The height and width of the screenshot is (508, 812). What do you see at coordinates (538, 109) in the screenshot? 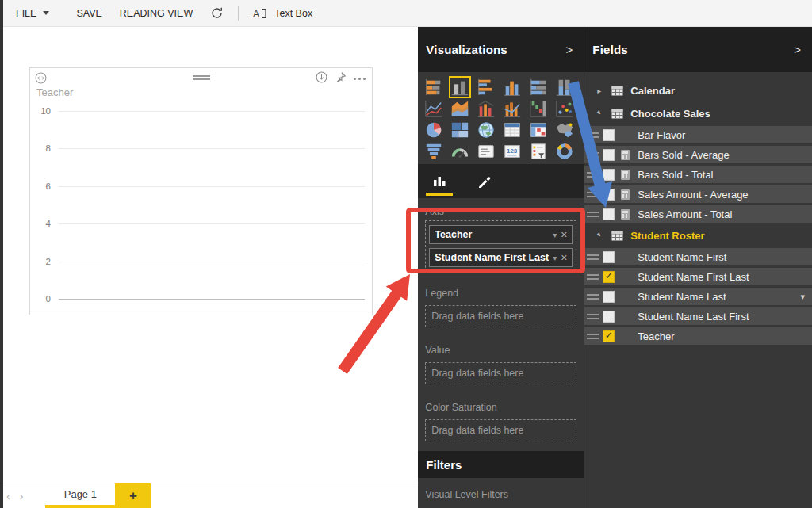
I see `waterfall-chart-icon` at bounding box center [538, 109].